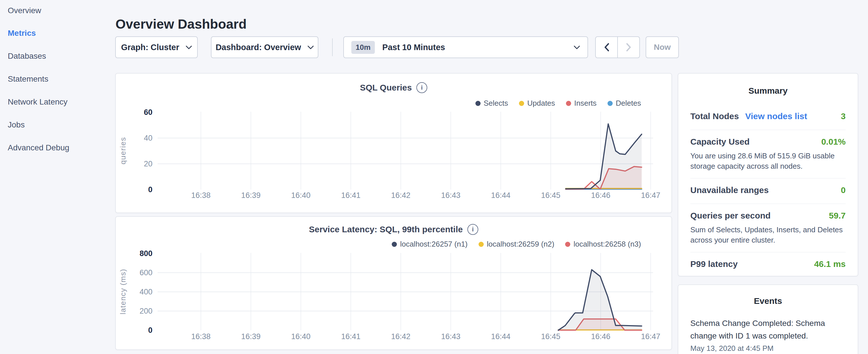 The image size is (868, 354). Describe the element at coordinates (662, 47) in the screenshot. I see `now-button: Now` at that location.